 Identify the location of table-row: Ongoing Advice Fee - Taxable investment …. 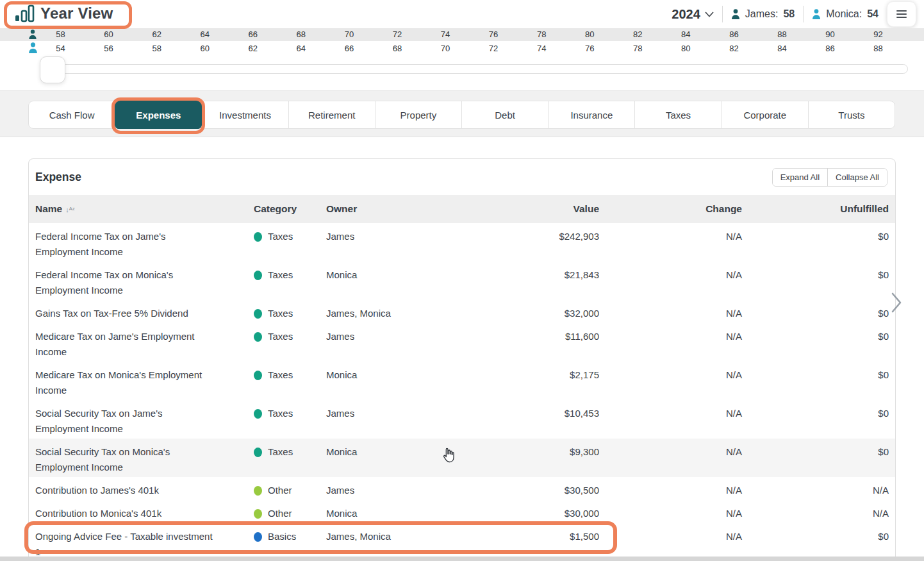
(462, 542).